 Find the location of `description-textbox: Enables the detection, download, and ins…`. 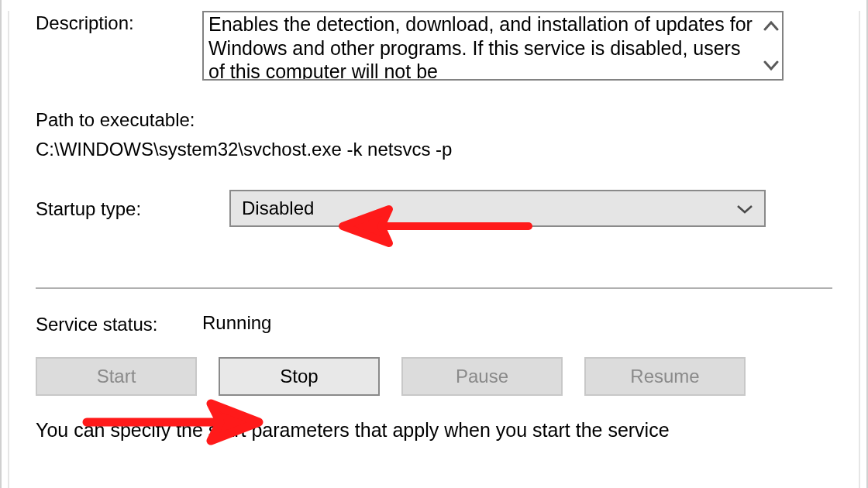

description-textbox: Enables the detection, download, and ins… is located at coordinates (493, 46).